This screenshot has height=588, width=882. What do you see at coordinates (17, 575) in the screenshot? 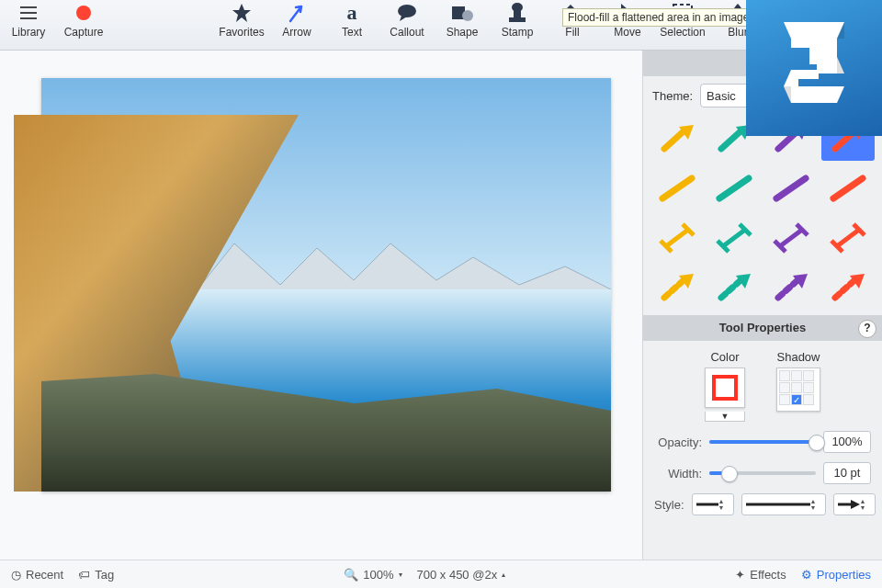
I see `clock-icon: ◷` at bounding box center [17, 575].